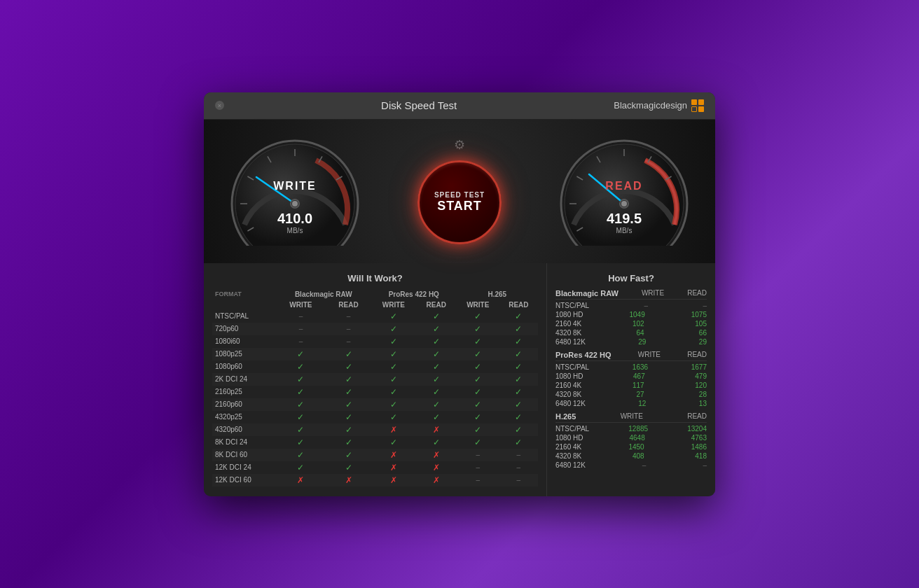  I want to click on start-button: SPEED TEST START, so click(460, 202).